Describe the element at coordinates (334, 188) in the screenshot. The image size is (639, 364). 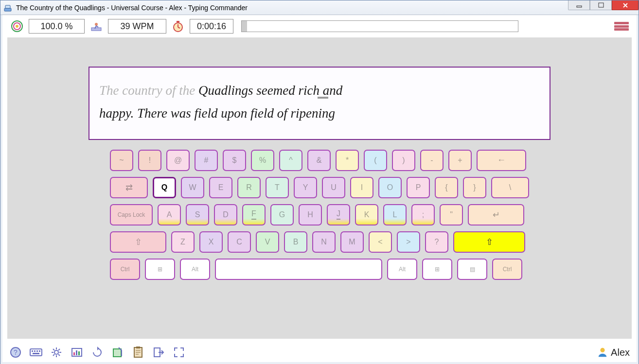
I see `key-u: U` at that location.